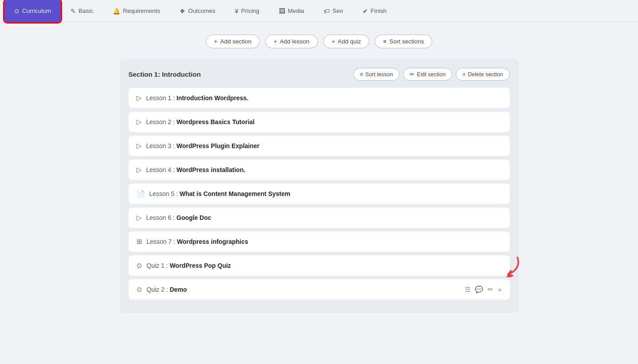 This screenshot has width=638, height=364. Describe the element at coordinates (380, 74) in the screenshot. I see `sort-lesson-label: Sort lesson` at that location.